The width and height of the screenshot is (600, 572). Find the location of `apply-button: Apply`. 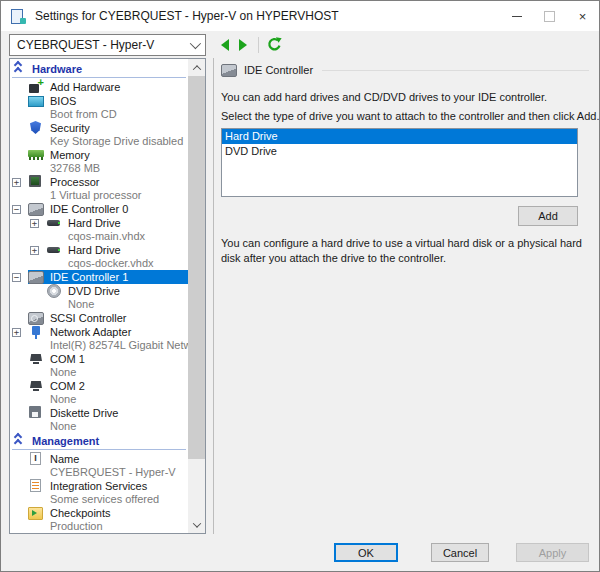

apply-button: Apply is located at coordinates (552, 552).